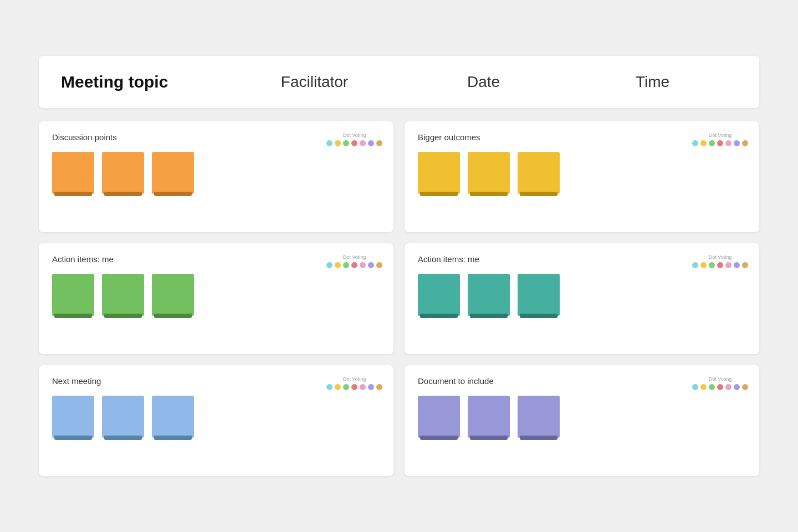 The width and height of the screenshot is (798, 532). What do you see at coordinates (399, 82) in the screenshot?
I see `header-card: Meeting topic Facilitator Date Time` at bounding box center [399, 82].